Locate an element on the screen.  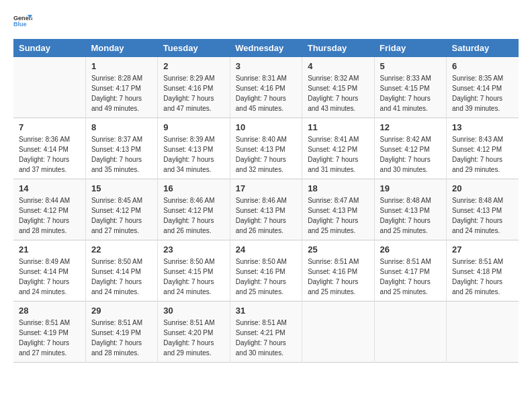
day-number: 29 is located at coordinates (122, 310).